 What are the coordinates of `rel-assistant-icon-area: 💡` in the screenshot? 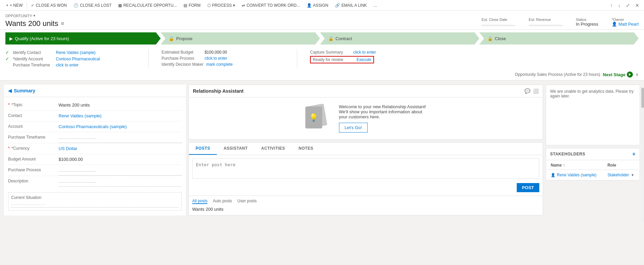 It's located at (319, 118).